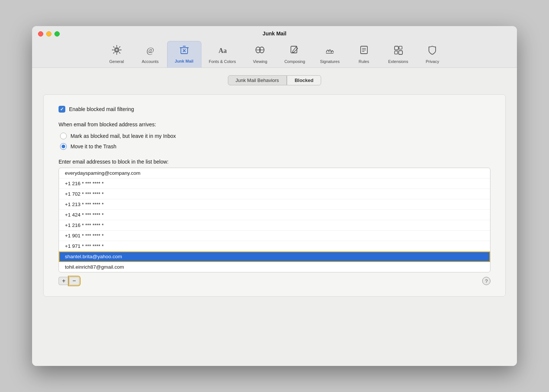  What do you see at coordinates (223, 51) in the screenshot?
I see `svg-text: Aa` at bounding box center [223, 51].